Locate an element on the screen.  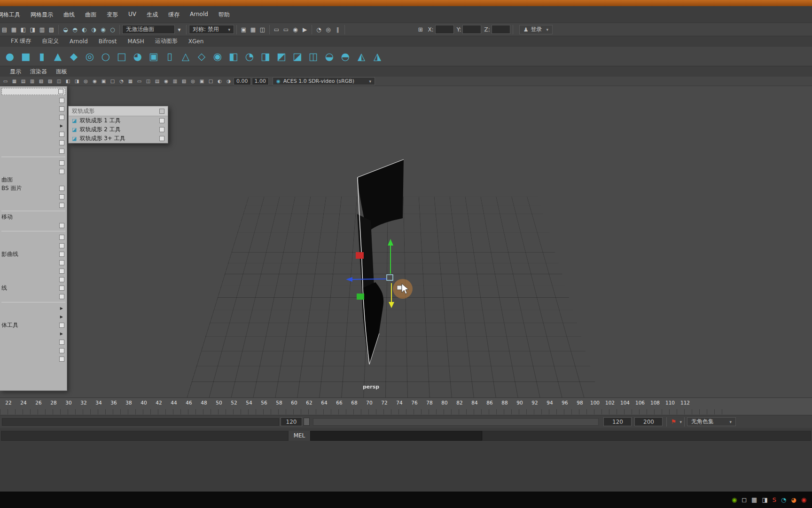
history-icon: ▣ is located at coordinates (243, 29).